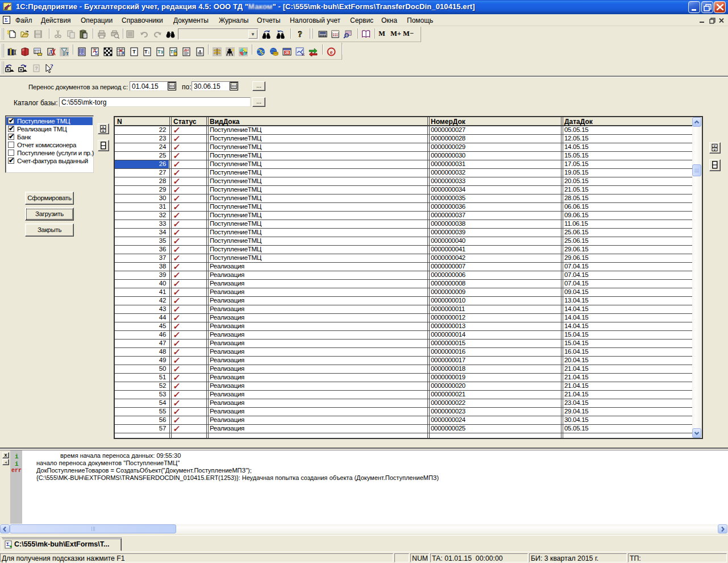 The image size is (728, 563). What do you see at coordinates (303, 55) in the screenshot?
I see `svg-text: 2.2` at bounding box center [303, 55].